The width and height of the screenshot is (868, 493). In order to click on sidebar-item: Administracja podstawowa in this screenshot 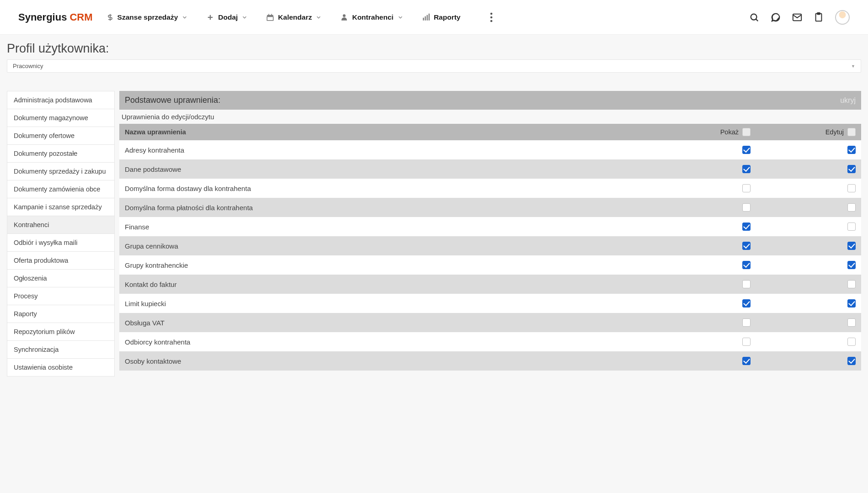, I will do `click(61, 101)`.